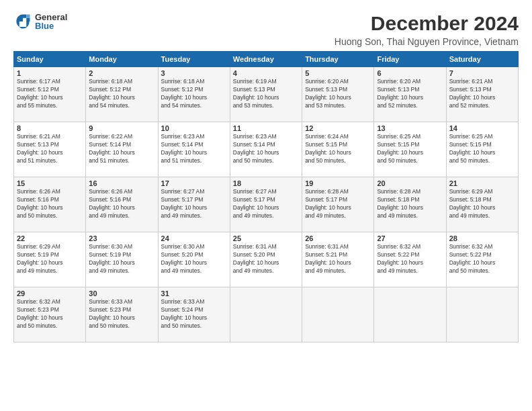 The height and width of the screenshot is (411, 532). What do you see at coordinates (427, 24) in the screenshot?
I see `main-title: December 2024` at bounding box center [427, 24].